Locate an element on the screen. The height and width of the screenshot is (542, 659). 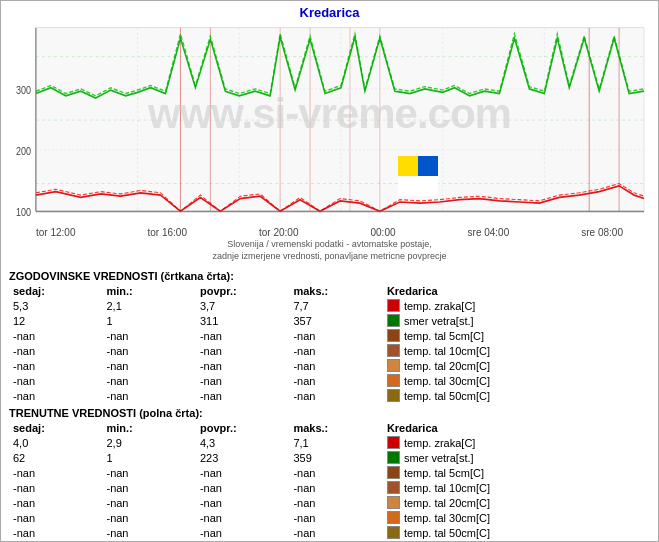
hist-row-1: 12 1 311 357 smer vetra[st.] is located at coordinates (330, 320).